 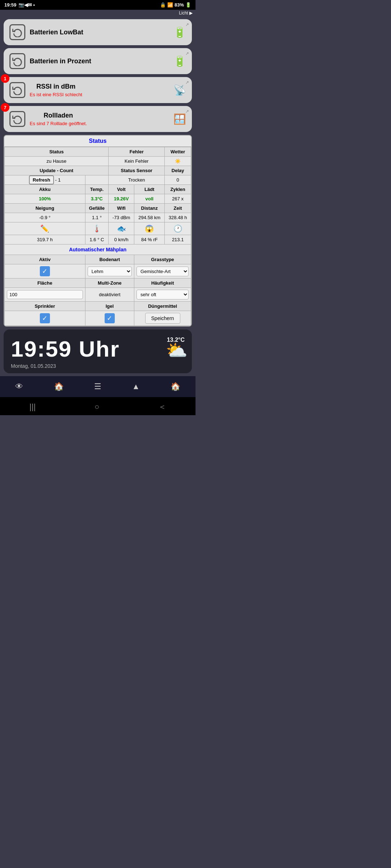 I want to click on speichern-button: Speichern, so click(x=163, y=318).